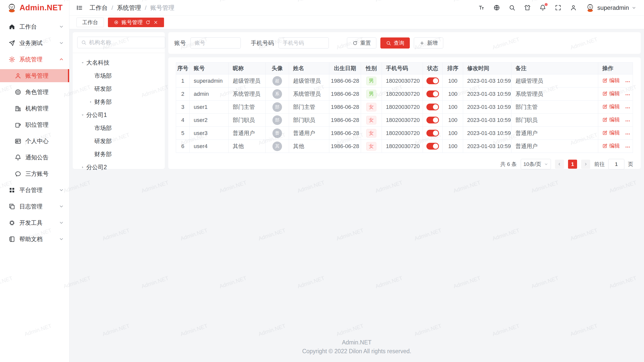 Image resolution: width=644 pixels, height=362 pixels. What do you see at coordinates (35, 76) in the screenshot?
I see `sidebar-item-account-manage: 账号管理` at bounding box center [35, 76].